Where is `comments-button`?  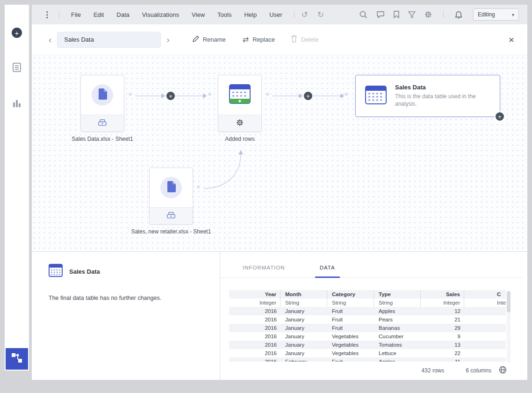
comments-button is located at coordinates (381, 15).